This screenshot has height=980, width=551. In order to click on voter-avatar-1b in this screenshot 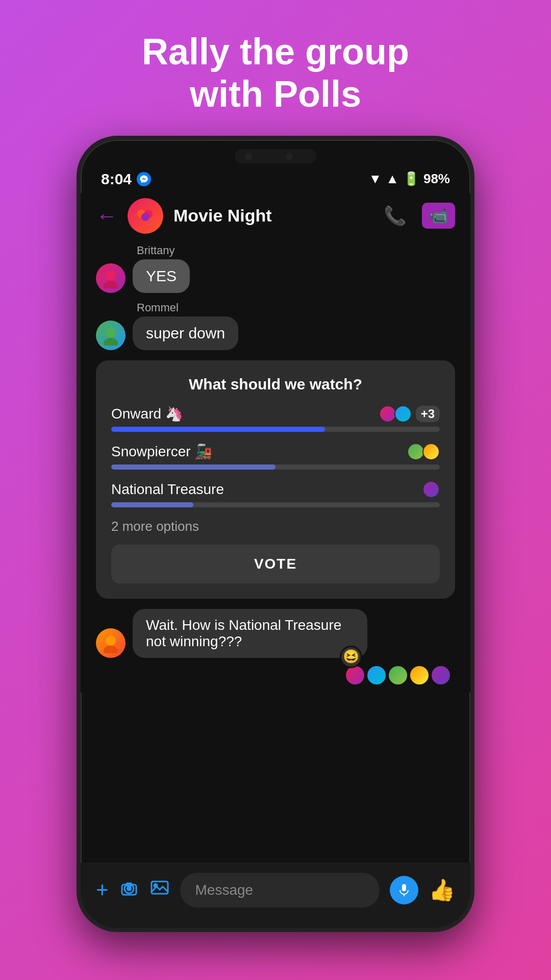, I will do `click(403, 414)`.